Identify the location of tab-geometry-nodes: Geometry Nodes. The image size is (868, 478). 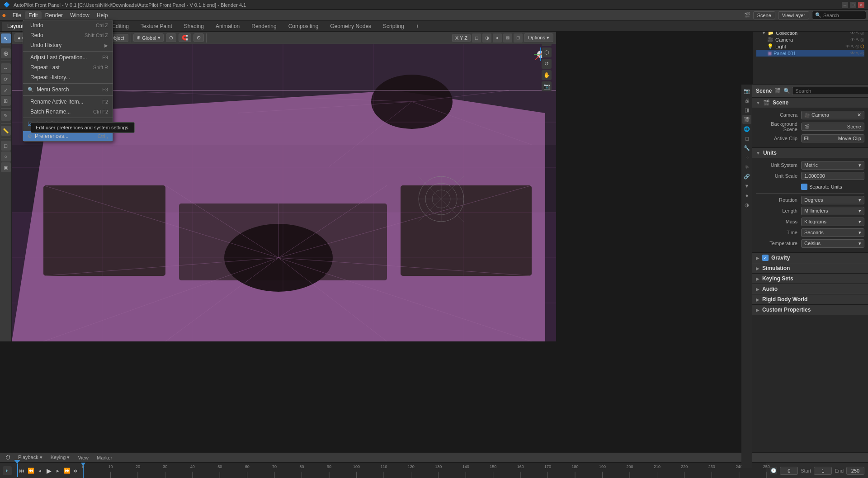
(351, 26).